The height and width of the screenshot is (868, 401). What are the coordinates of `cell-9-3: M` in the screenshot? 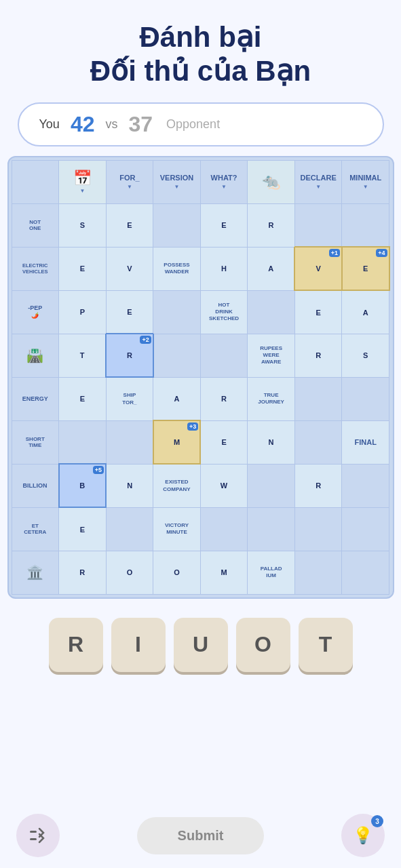 It's located at (224, 572).